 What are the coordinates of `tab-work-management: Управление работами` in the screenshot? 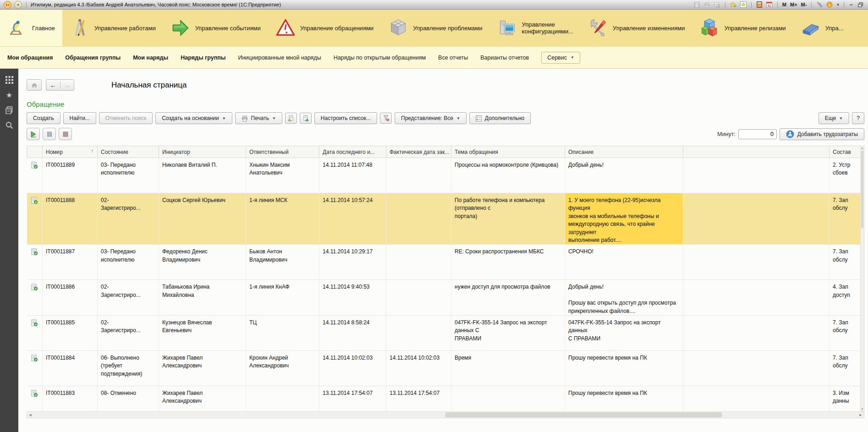 It's located at (113, 28).